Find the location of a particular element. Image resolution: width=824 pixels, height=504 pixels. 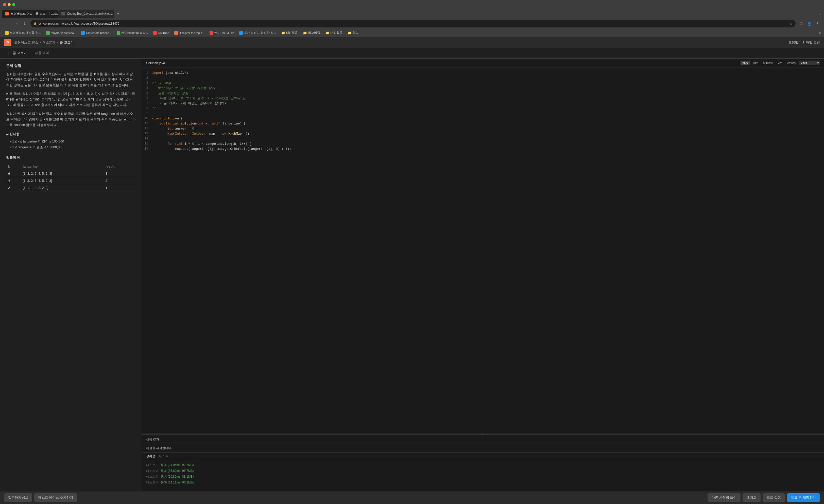

test-result-1: 통과 (25.60ms, 95.7MB) is located at coordinates (177, 471).